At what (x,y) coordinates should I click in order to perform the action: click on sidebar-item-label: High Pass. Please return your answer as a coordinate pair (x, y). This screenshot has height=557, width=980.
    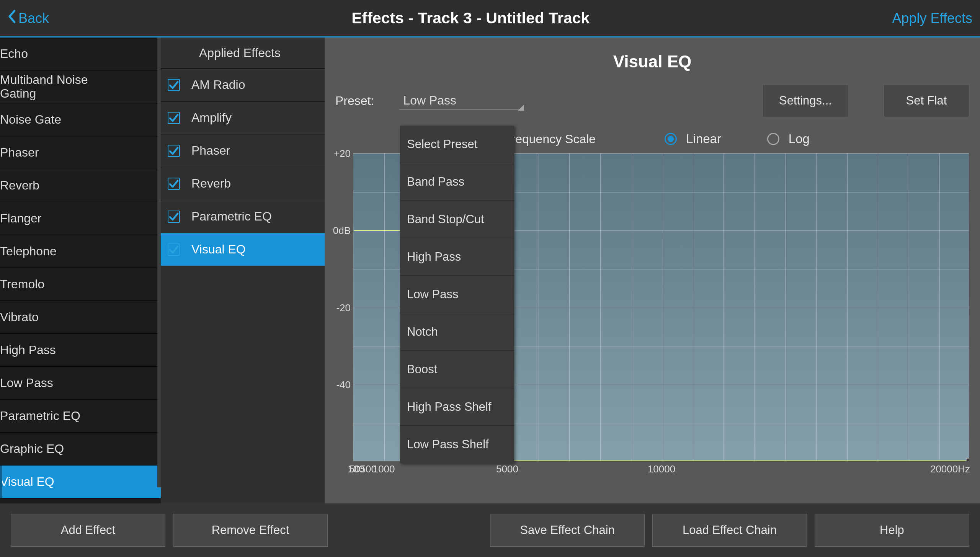
    Looking at the image, I should click on (28, 350).